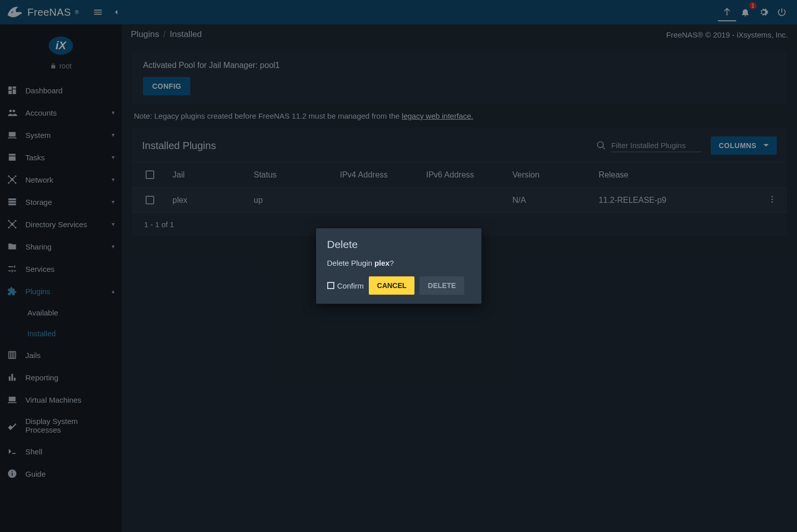 This screenshot has height=532, width=797. I want to click on delete-button: DELETE, so click(441, 286).